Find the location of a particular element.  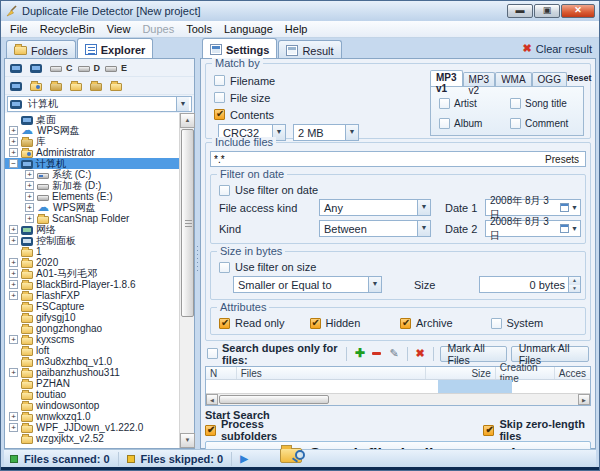

readonly-checkbox: Read only is located at coordinates (264, 323).